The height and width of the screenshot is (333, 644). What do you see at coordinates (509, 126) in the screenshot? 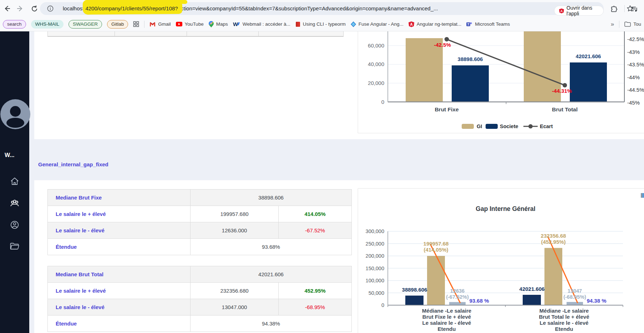
I see `svg-text: Societe` at bounding box center [509, 126].